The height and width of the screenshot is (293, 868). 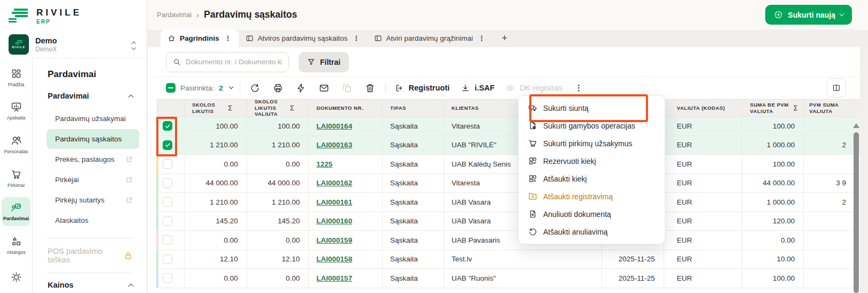 I want to click on print-button, so click(x=278, y=88).